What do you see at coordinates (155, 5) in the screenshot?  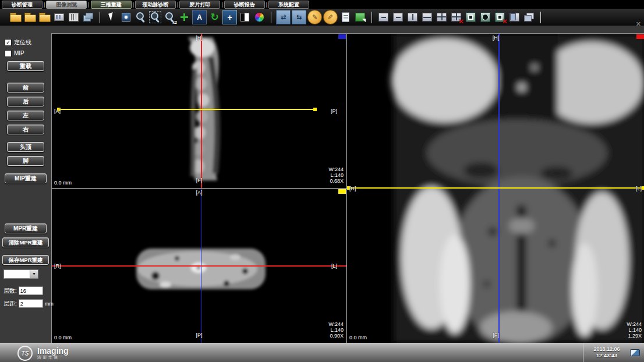 I see `menu-tab-4: 颈动脉诊断` at bounding box center [155, 5].